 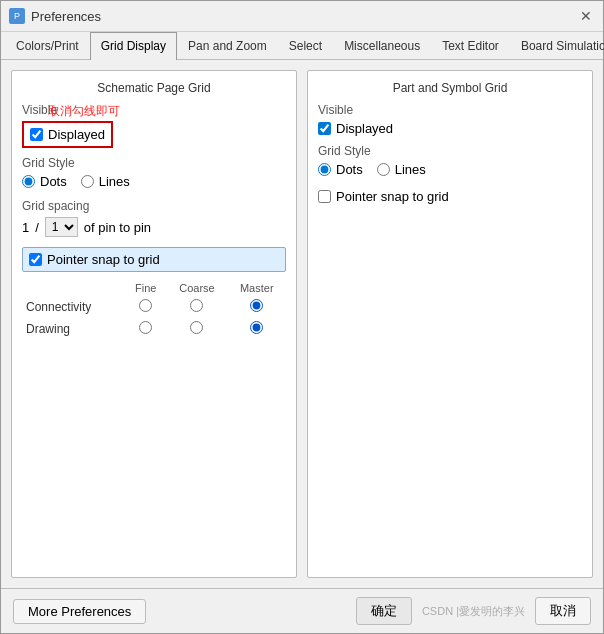 What do you see at coordinates (80, 612) in the screenshot?
I see `more-preferences-button: More Preferences` at bounding box center [80, 612].